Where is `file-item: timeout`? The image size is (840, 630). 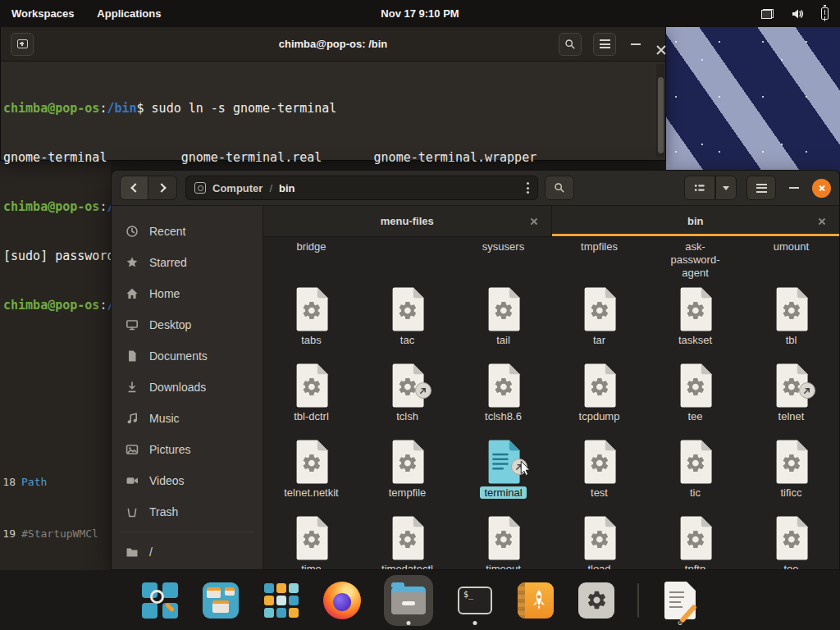 file-item: timeout is located at coordinates (504, 543).